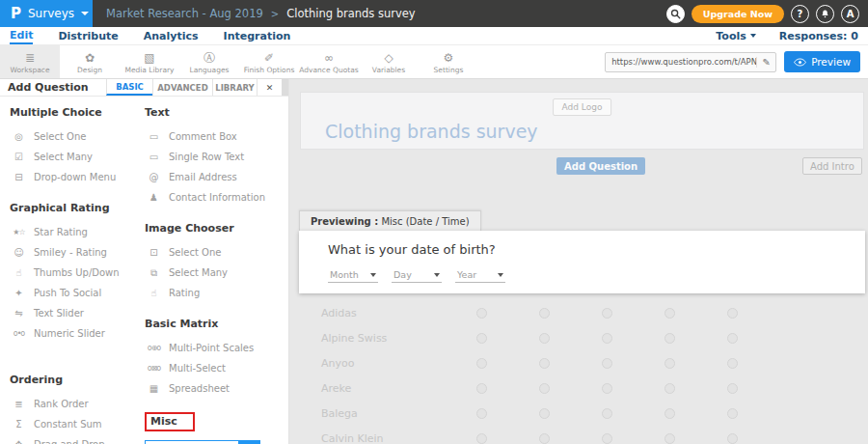  Describe the element at coordinates (389, 62) in the screenshot. I see `toolbar-item-variables: ◇Variables` at that location.